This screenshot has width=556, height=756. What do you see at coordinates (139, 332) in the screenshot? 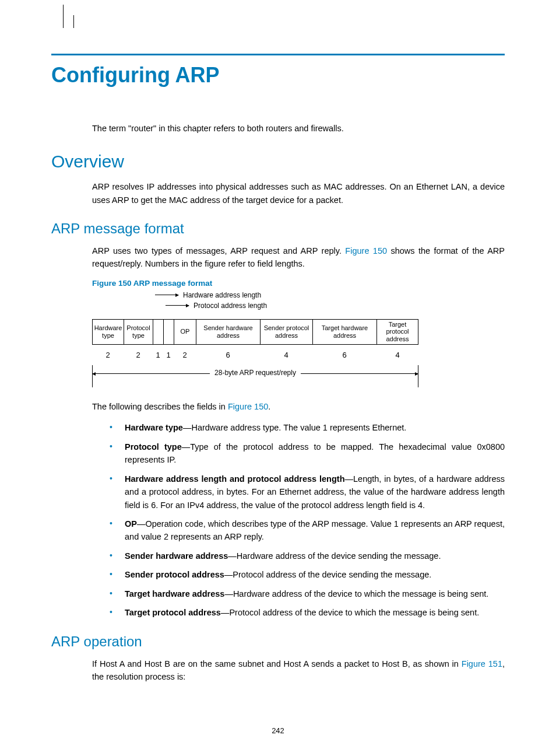
I see `field-protocol-type: Protocol type` at bounding box center [139, 332].